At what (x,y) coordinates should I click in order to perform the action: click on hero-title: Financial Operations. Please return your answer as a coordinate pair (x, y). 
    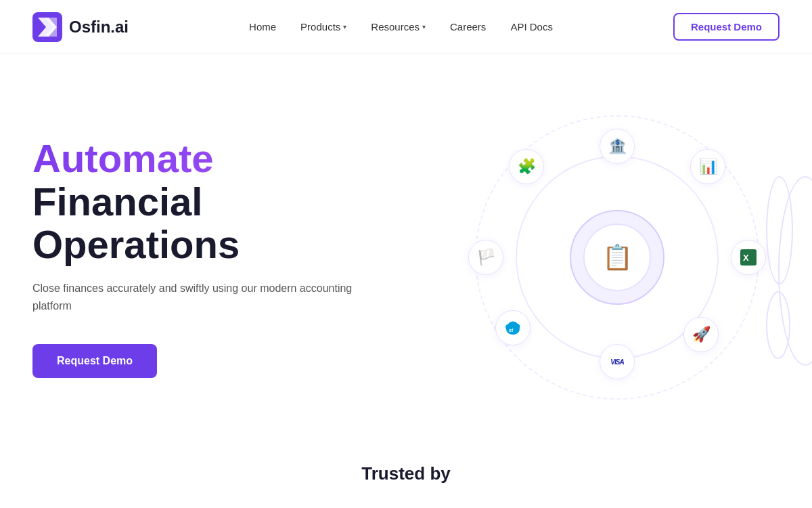
    Looking at the image, I should click on (208, 224).